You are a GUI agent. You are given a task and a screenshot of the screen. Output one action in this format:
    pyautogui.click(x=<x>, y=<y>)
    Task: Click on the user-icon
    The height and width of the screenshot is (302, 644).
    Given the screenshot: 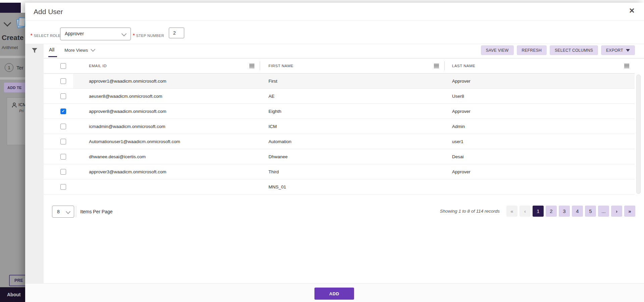 What is the action you would take?
    pyautogui.click(x=14, y=105)
    